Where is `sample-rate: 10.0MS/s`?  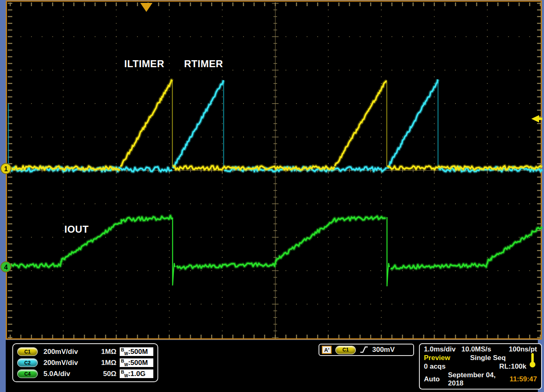
sample-rate: 10.0MS/s is located at coordinates (476, 349).